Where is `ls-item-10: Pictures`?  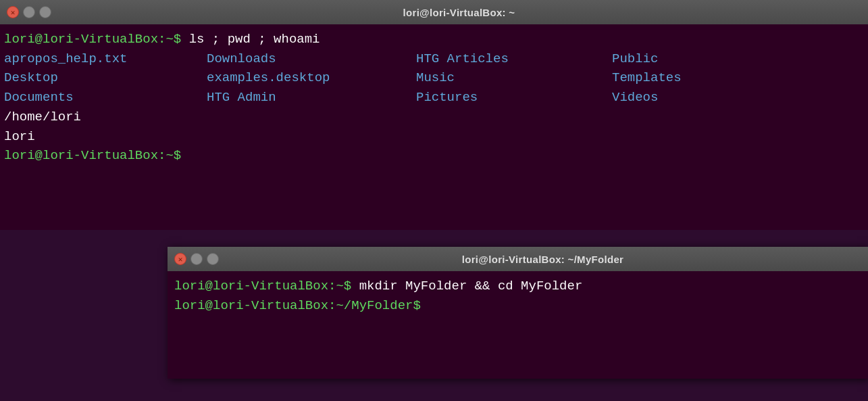 ls-item-10: Pictures is located at coordinates (514, 97).